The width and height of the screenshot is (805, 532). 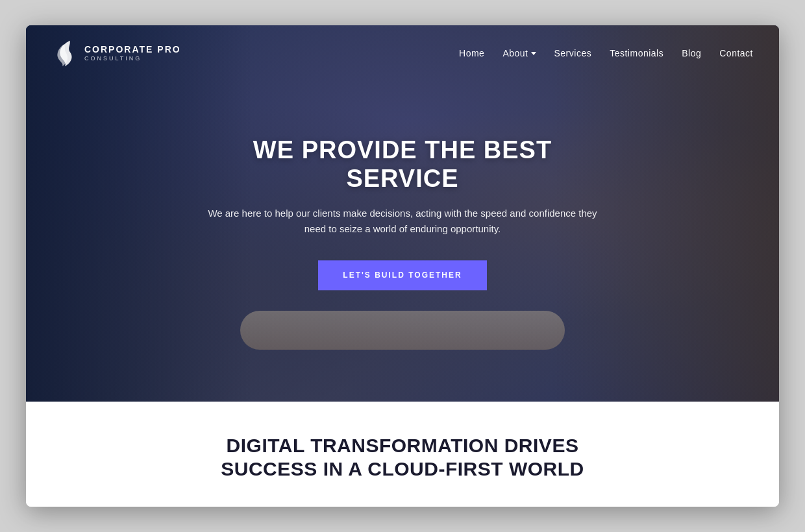 I want to click on nav-links: Home About Services Testimonials Blog, so click(x=606, y=53).